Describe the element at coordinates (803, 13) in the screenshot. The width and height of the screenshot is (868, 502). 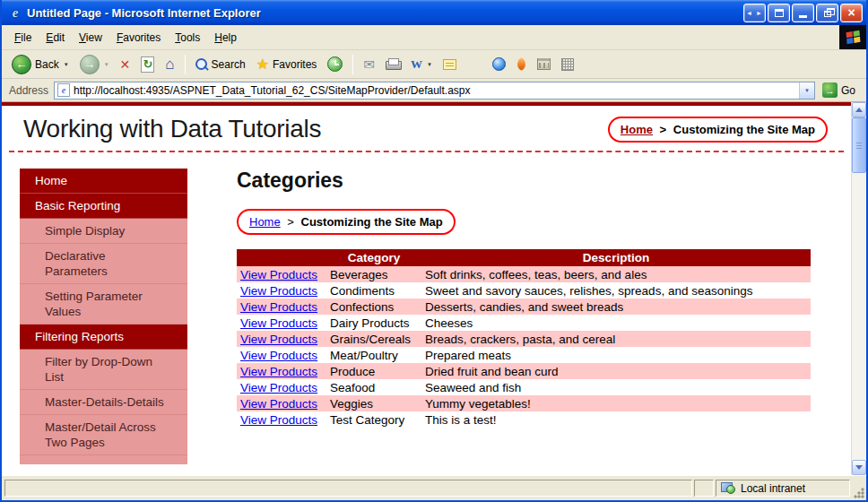
I see `window-controls: ◄ ► ×` at that location.